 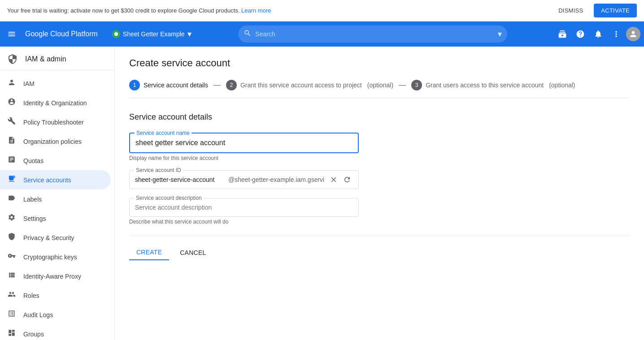 What do you see at coordinates (244, 143) in the screenshot?
I see `service-account-name-field: Service account name` at bounding box center [244, 143].